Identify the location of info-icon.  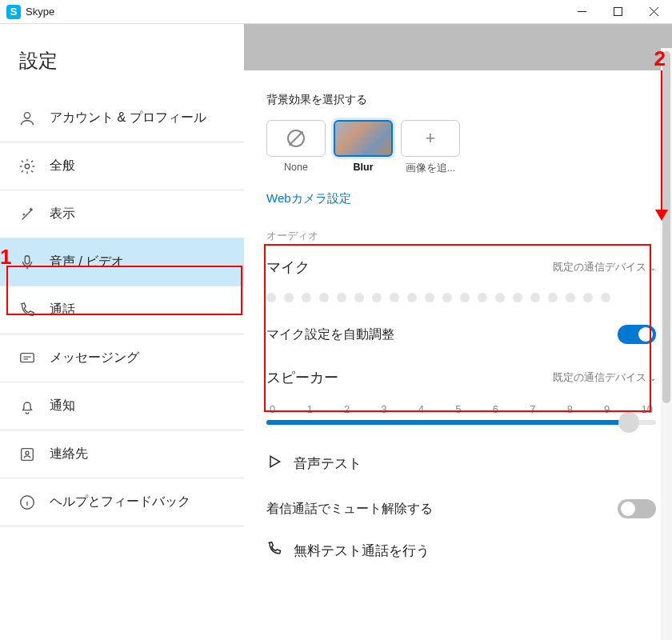
(27, 502).